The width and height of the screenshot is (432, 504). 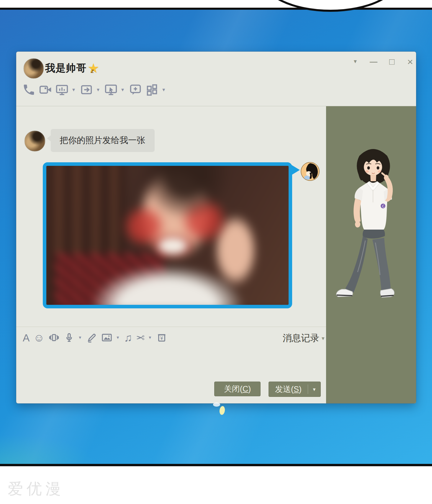 What do you see at coordinates (34, 68) in the screenshot?
I see `contact-avatar-photo` at bounding box center [34, 68].